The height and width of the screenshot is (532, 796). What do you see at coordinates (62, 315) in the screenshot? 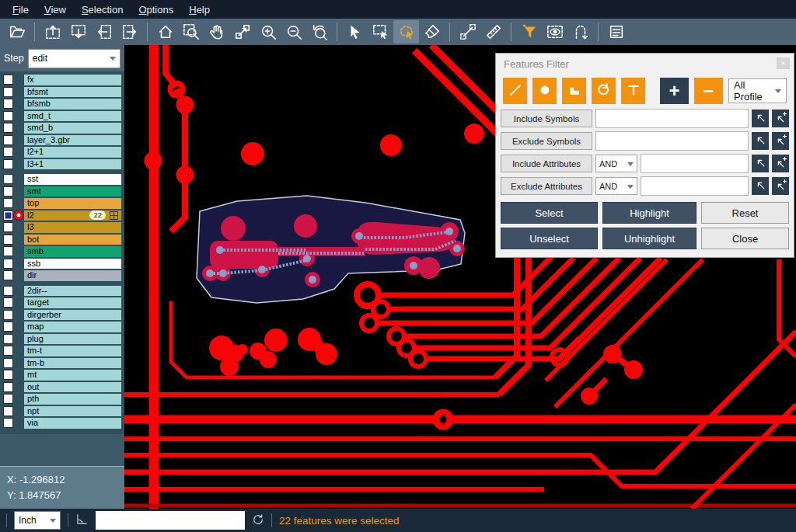
I see `layer-row-dirgerber: dirgerber` at bounding box center [62, 315].